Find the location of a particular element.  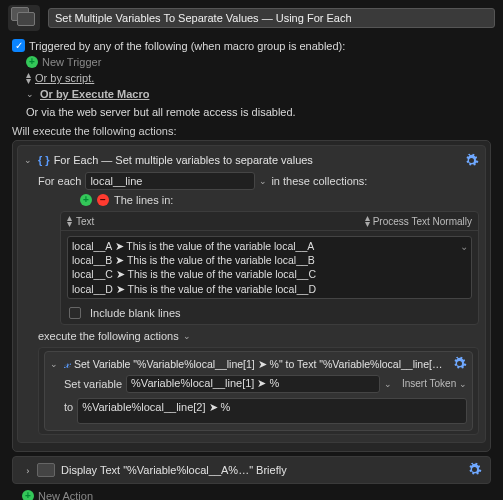

foreach-title: For Each — Set multiple variables to sep… is located at coordinates (184, 160).